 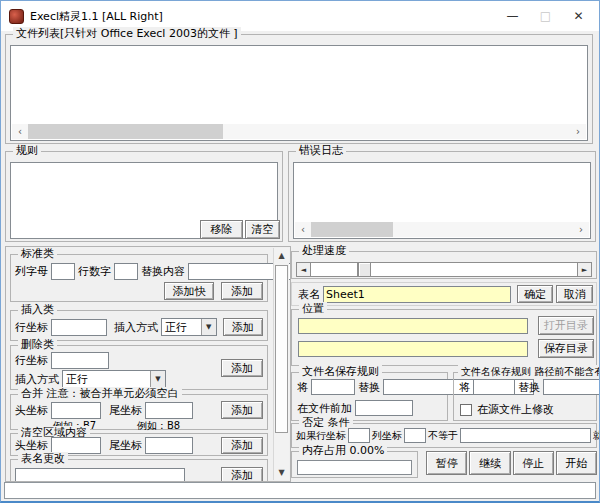 I want to click on path-replace-label: 替换, so click(x=529, y=388).